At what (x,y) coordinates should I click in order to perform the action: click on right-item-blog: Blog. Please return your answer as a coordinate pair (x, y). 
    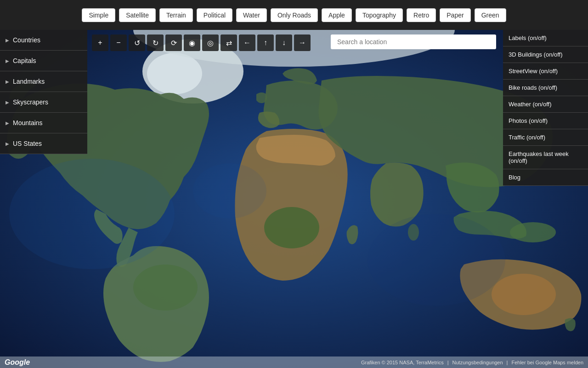
    Looking at the image, I should click on (546, 178).